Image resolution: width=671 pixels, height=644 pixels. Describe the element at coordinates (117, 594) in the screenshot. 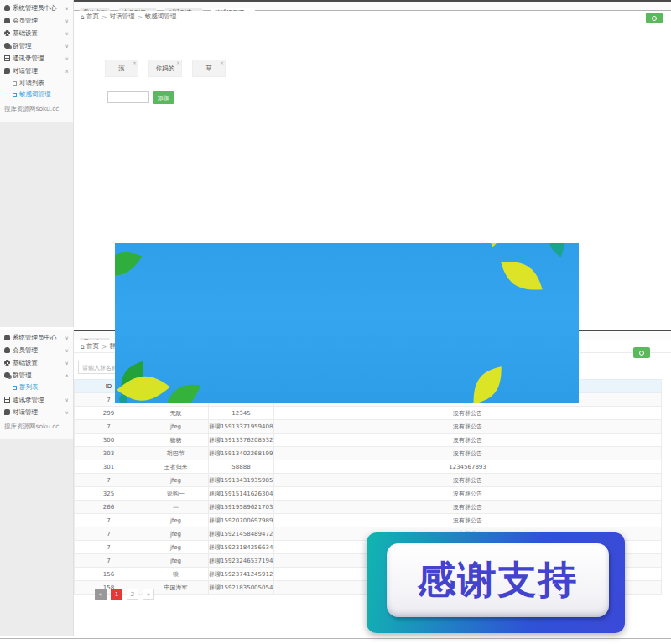

I see `pagination-page-button: 1` at that location.